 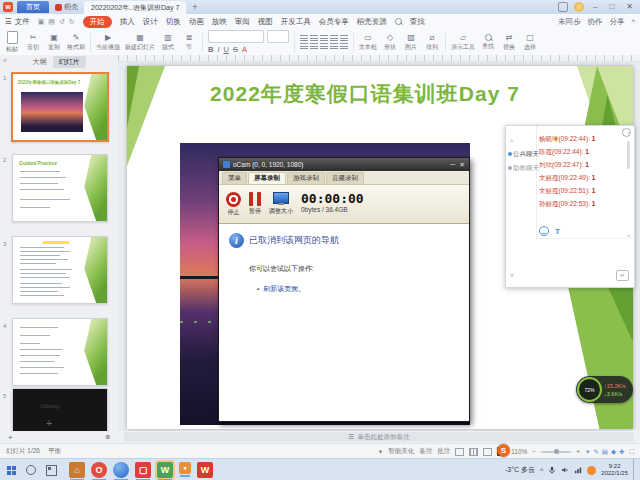 What do you see at coordinates (140, 42) in the screenshot?
I see `new-slide-button: ▦ 新建幻灯片` at bounding box center [140, 42].